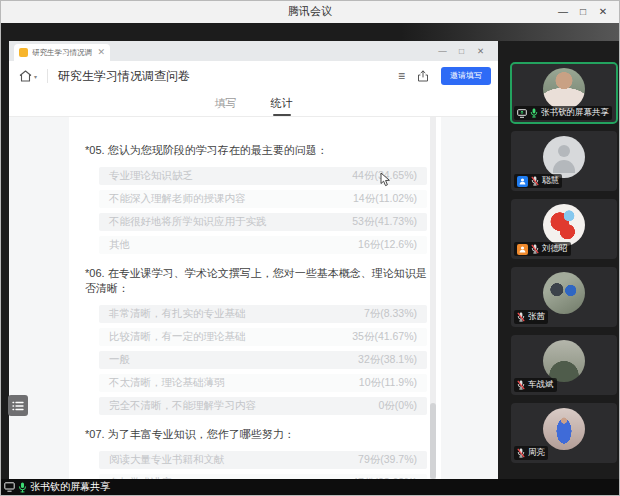 This screenshot has width=620, height=496. I want to click on options-list: 非常清晰，有扎实的专业基础 7份(8.33%) 比较清晰，有一定的理论基础 35…, so click(256, 360).